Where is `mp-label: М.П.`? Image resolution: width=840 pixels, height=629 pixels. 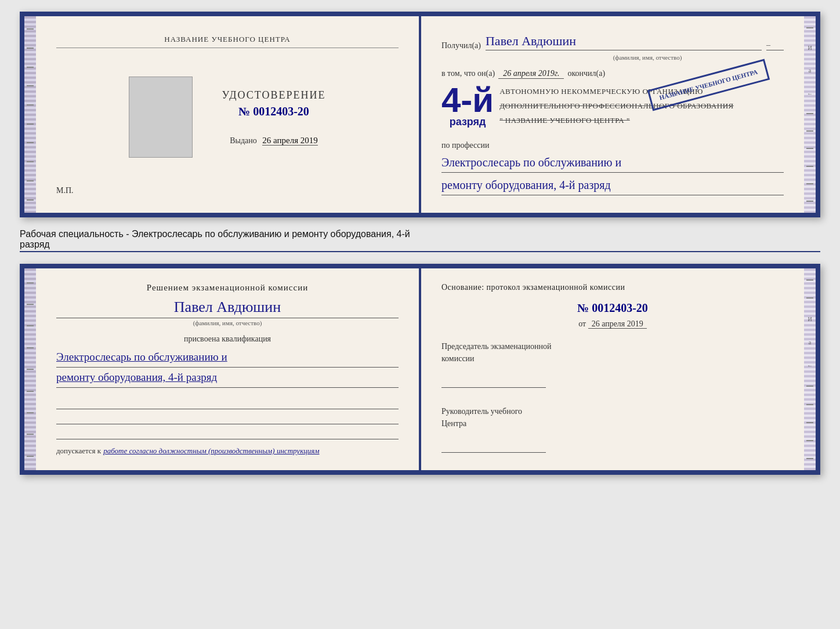 mp-label: М.П. is located at coordinates (65, 191).